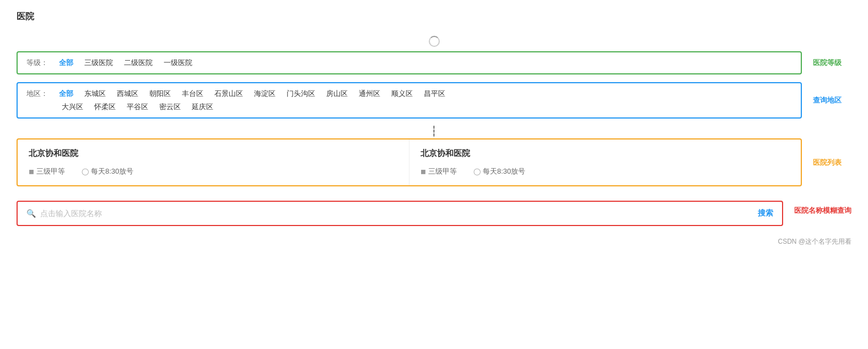  I want to click on level-box: 等级： 全部 三级医院 二级医院 一级医院, so click(409, 63).